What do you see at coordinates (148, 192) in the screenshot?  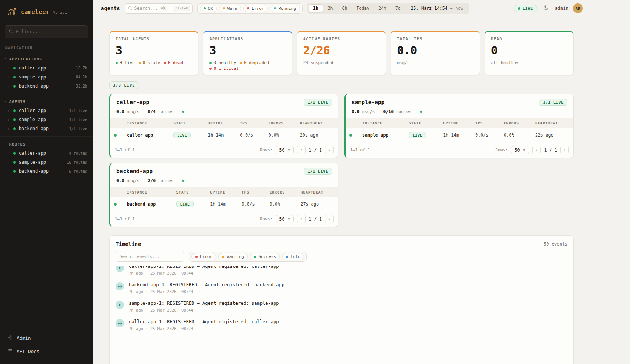 I see `column-header-instance: INSTANCE` at bounding box center [148, 192].